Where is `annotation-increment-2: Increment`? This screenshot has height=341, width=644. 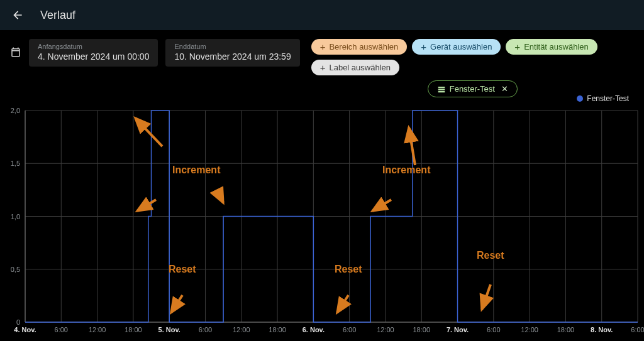
annotation-increment-2: Increment is located at coordinates (406, 170).